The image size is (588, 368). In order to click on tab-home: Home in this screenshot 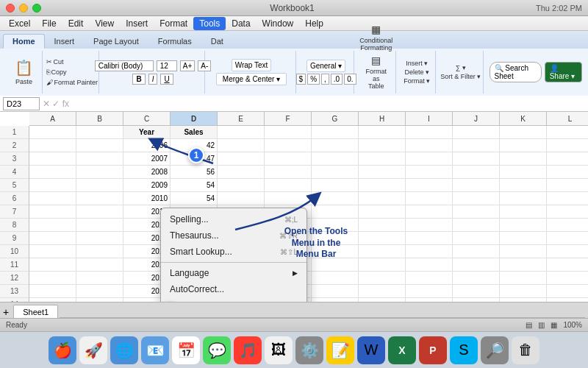, I will do `click(24, 41)`.